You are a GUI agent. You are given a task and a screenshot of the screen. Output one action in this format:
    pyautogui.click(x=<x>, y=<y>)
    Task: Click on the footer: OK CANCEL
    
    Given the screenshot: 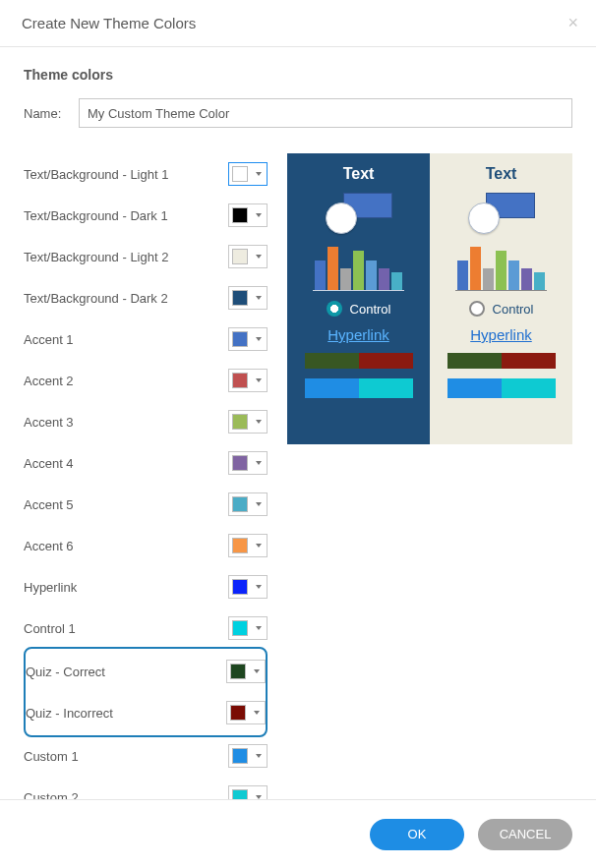 What is the action you would take?
    pyautogui.click(x=298, y=834)
    